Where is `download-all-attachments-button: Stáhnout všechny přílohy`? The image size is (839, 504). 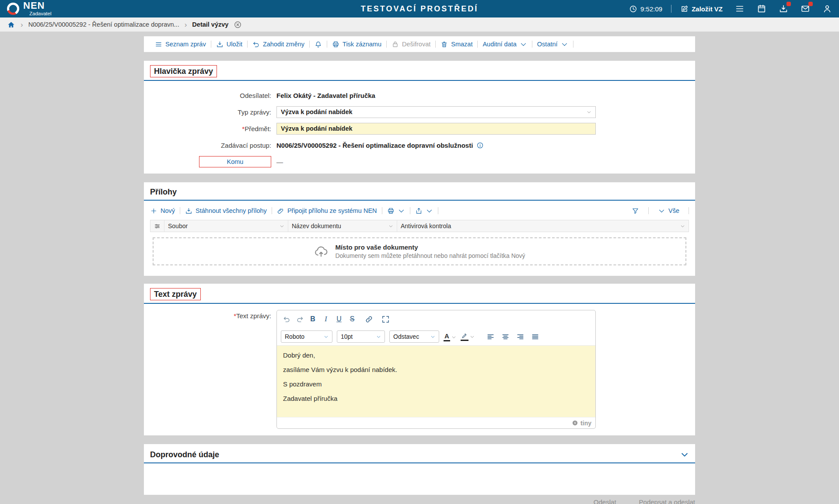 download-all-attachments-button: Stáhnout všechny přílohy is located at coordinates (226, 211).